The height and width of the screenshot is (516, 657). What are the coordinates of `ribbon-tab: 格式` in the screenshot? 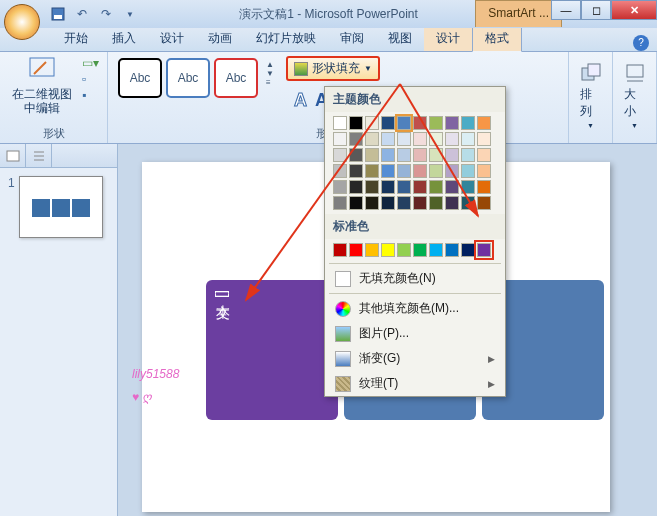 It's located at (497, 38).